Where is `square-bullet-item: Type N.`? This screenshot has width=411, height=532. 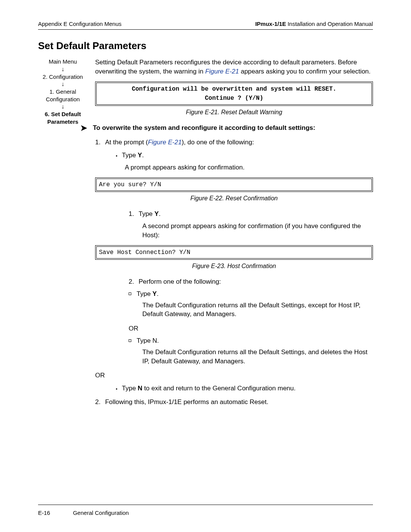
square-bullet-item: Type N. is located at coordinates (251, 341).